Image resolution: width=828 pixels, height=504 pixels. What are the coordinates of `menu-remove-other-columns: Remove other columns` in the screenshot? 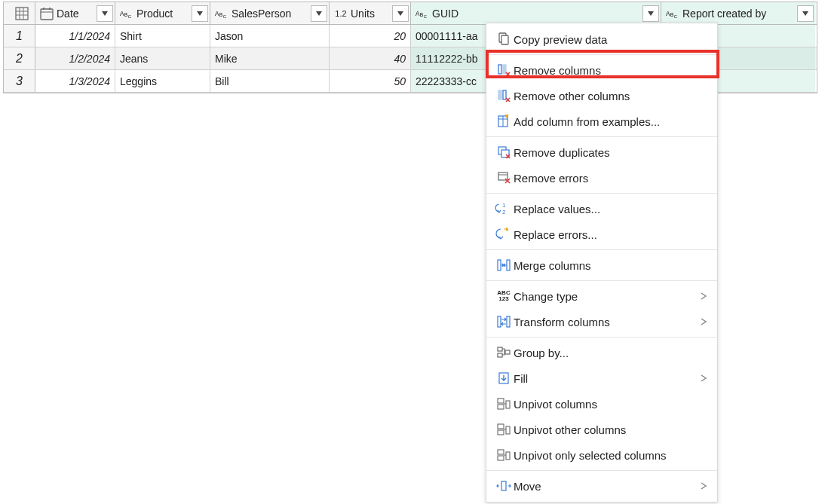 It's located at (602, 96).